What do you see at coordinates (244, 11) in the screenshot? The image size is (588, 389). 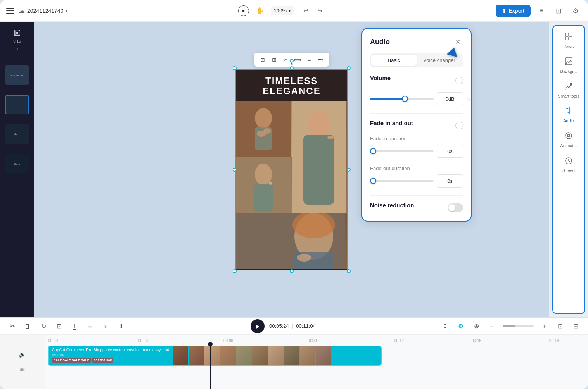 I see `preview-play-button: ▶` at bounding box center [244, 11].